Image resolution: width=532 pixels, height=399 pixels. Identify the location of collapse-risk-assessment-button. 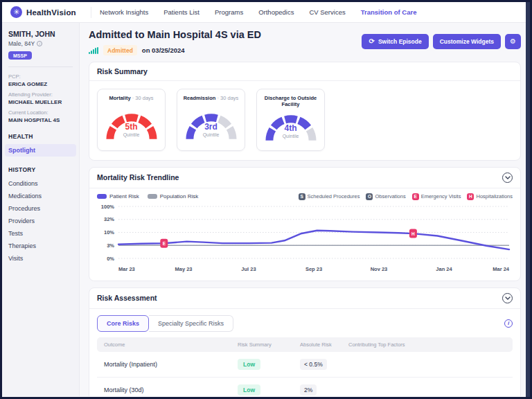
(507, 298).